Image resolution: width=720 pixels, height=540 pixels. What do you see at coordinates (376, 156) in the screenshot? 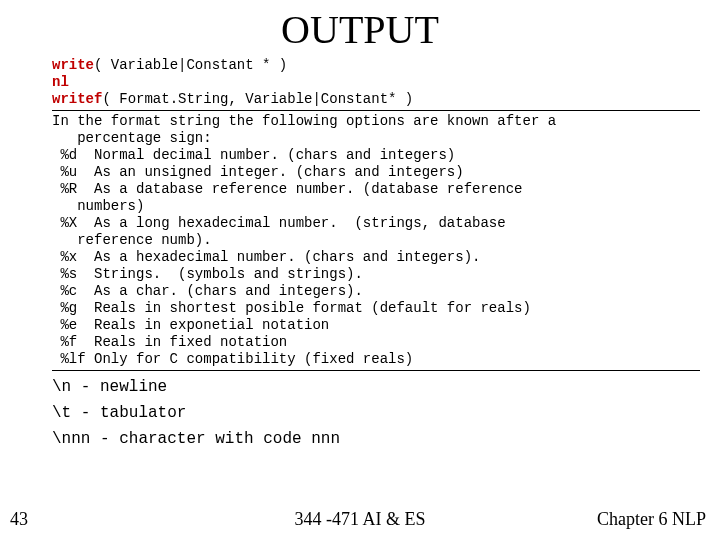
I see `opt-d: %d Normal decimal number. (chars and int…` at bounding box center [376, 156].